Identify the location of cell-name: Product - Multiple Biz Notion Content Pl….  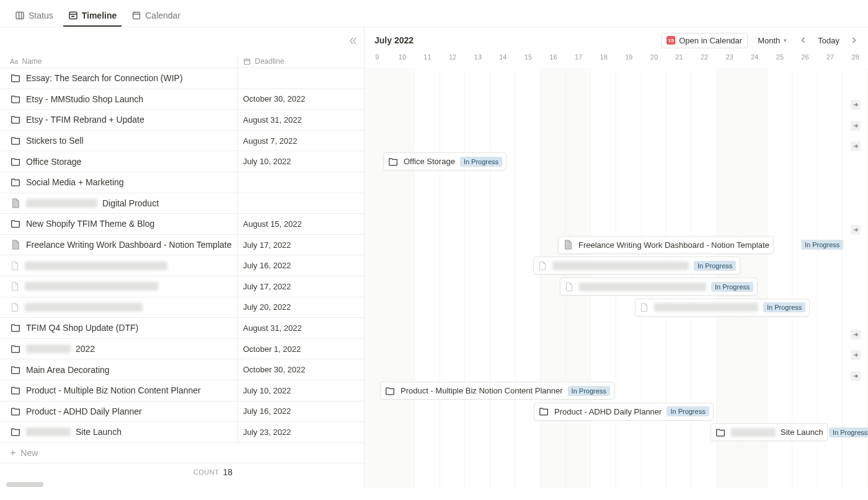
(119, 390).